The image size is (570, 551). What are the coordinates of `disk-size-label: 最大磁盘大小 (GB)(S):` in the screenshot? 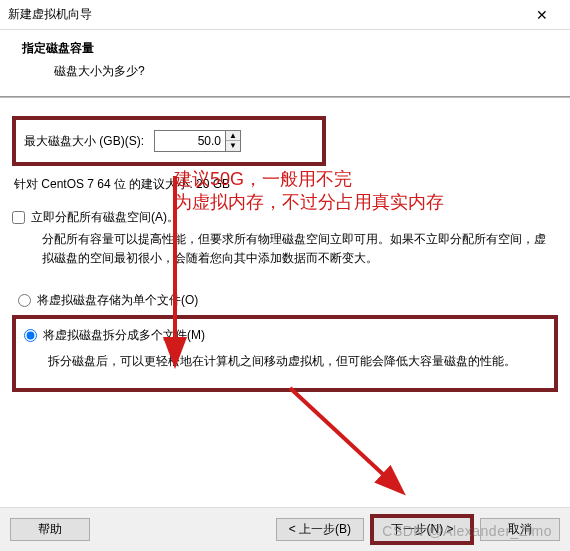 It's located at (84, 142).